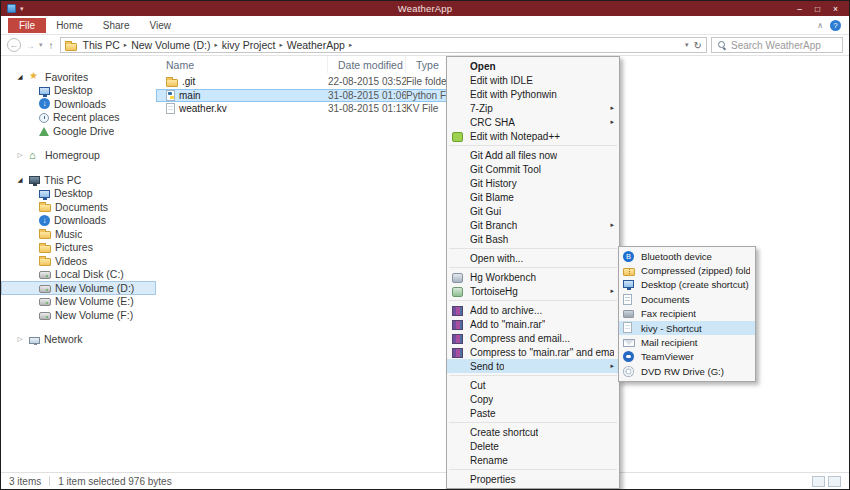 This screenshot has width=850, height=490. Describe the element at coordinates (78, 234) in the screenshot. I see `sidebar-item-music: Music` at that location.